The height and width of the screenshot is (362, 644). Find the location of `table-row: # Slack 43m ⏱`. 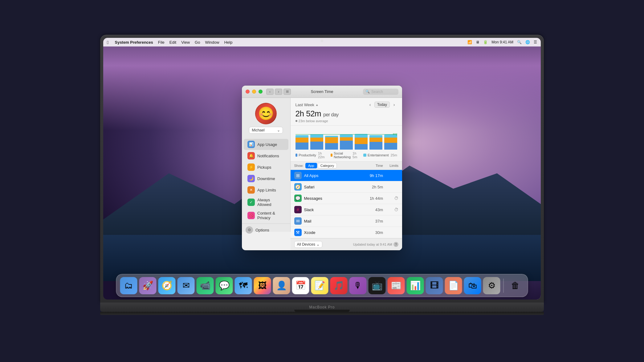

table-row: # Slack 43m ⏱ is located at coordinates (346, 210).